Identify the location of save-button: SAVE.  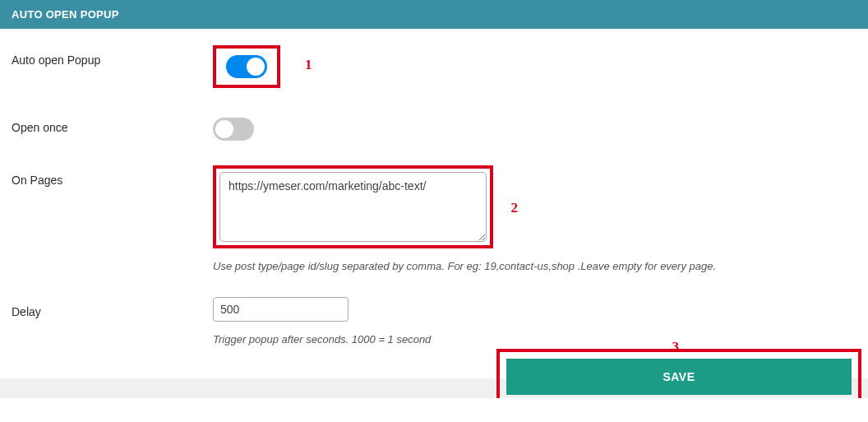
(679, 377).